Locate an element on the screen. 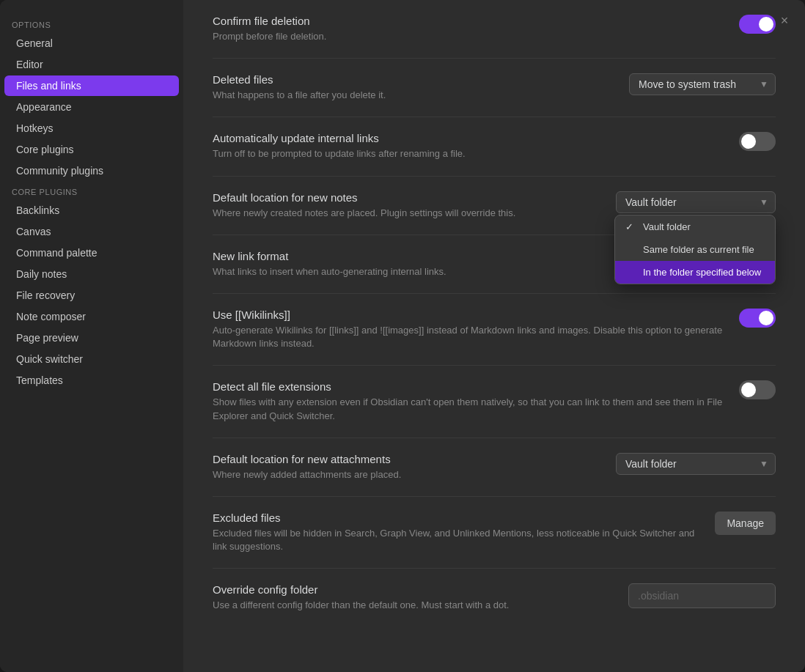 The image size is (805, 672). default-location-group: Default location for new notes Where new… is located at coordinates (494, 206).